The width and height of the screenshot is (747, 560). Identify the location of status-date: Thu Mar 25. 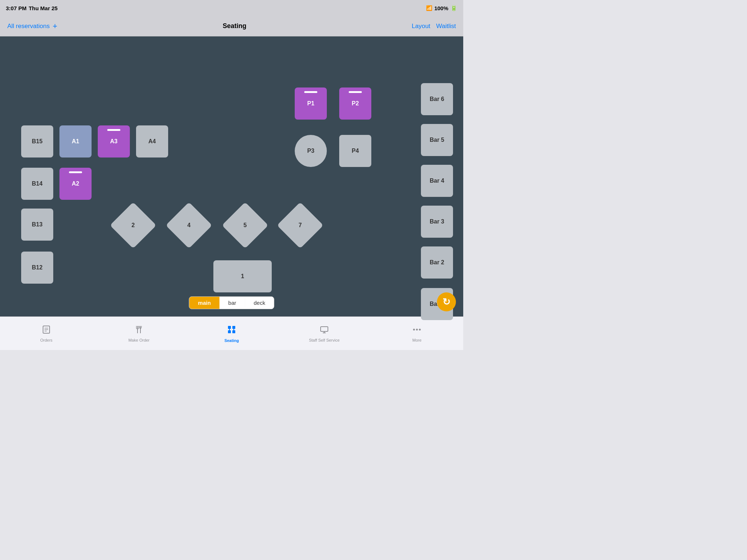
(43, 8).